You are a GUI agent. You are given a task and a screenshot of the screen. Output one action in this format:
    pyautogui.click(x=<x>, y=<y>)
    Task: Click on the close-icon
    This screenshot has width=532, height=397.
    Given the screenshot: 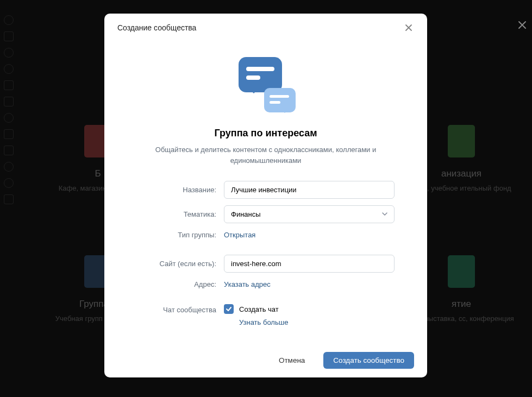 What is the action you would take?
    pyautogui.click(x=409, y=28)
    